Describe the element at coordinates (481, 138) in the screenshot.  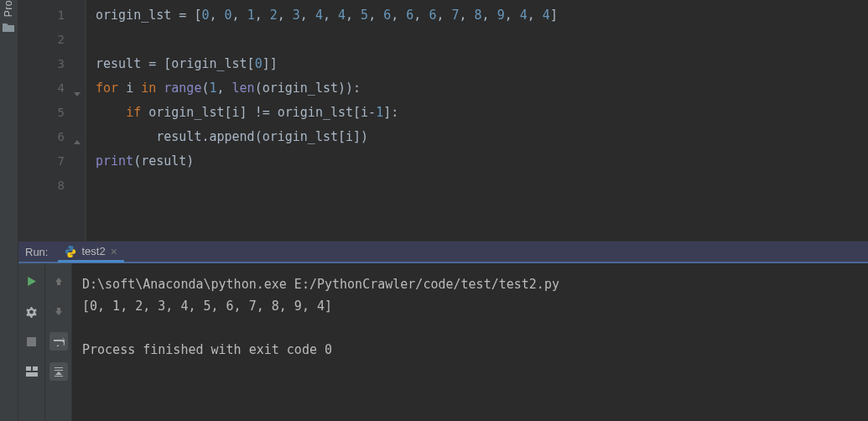
I see `code-line: result.append(origin_lst[i])` at that location.